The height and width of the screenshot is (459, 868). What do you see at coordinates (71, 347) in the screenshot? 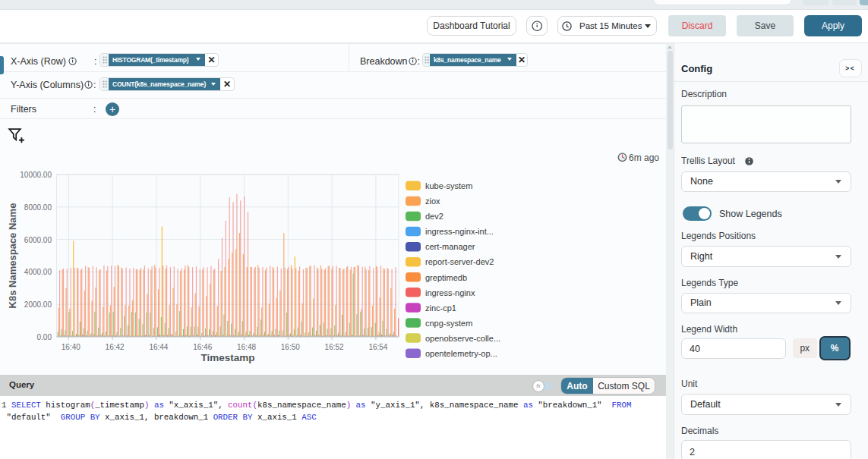
I see `svg-text: 16:40` at bounding box center [71, 347].